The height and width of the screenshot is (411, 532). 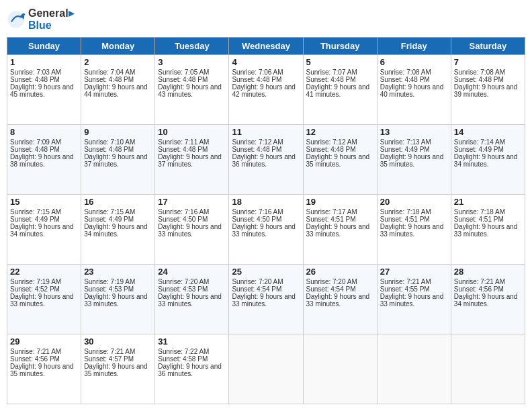 What do you see at coordinates (118, 341) in the screenshot?
I see `day-number: 30` at bounding box center [118, 341].